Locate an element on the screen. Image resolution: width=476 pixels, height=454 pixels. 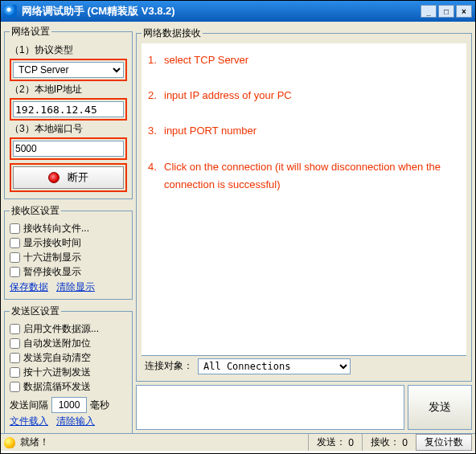
target-row: 连接对象： All Connections is located at coordinates (304, 366).